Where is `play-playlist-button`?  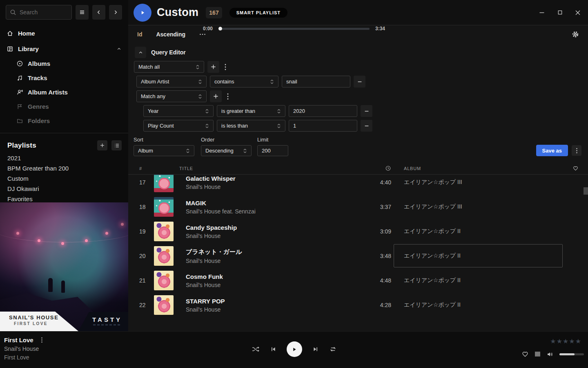
play-playlist-button is located at coordinates (143, 13).